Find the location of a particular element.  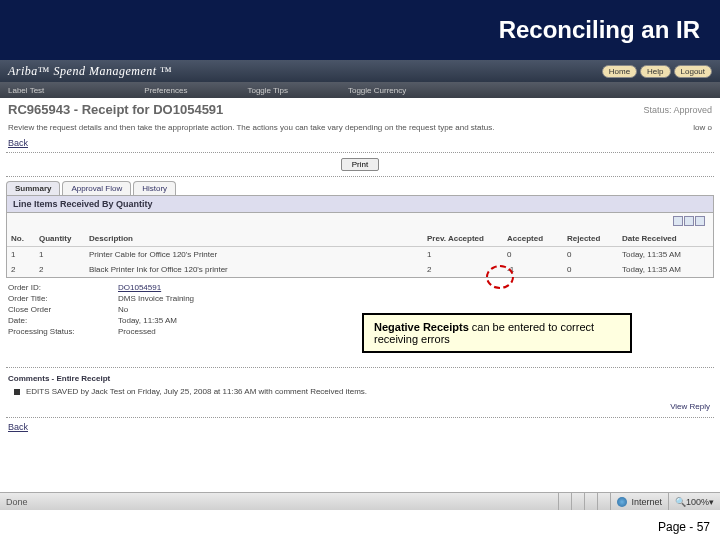

col-date: Date Received is located at coordinates (666, 239).